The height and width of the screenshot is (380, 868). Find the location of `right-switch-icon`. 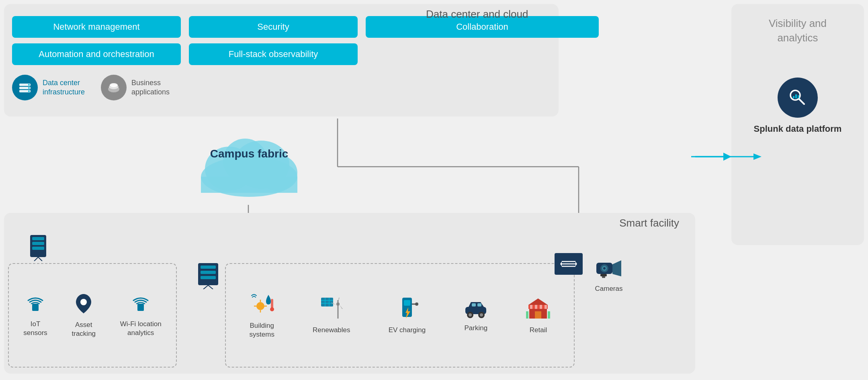

right-switch-icon is located at coordinates (569, 264).